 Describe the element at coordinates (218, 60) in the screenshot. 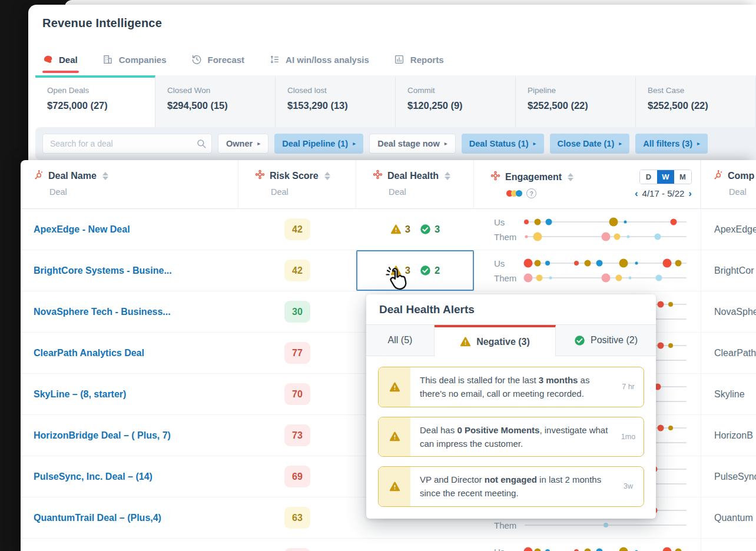

I see `nav-tab-forecast: Forecast` at that location.